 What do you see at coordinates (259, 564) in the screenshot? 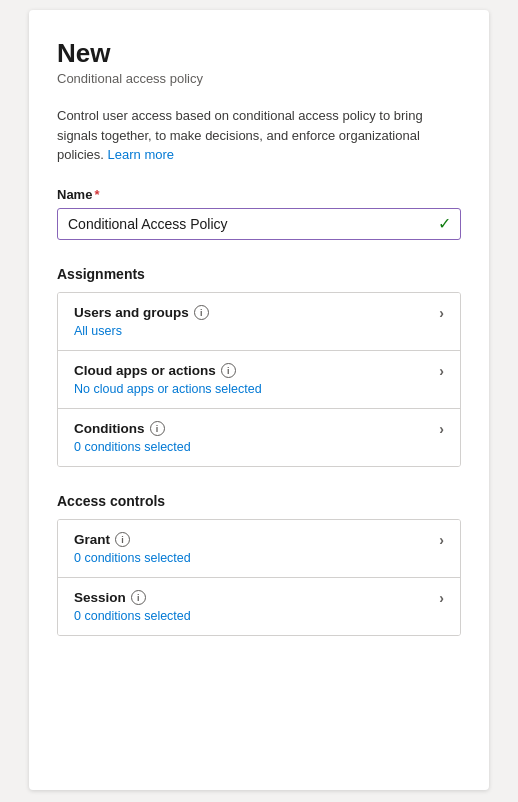
I see `access-controls-section: Access controls Grant i › 0 conditions s…` at bounding box center [259, 564].